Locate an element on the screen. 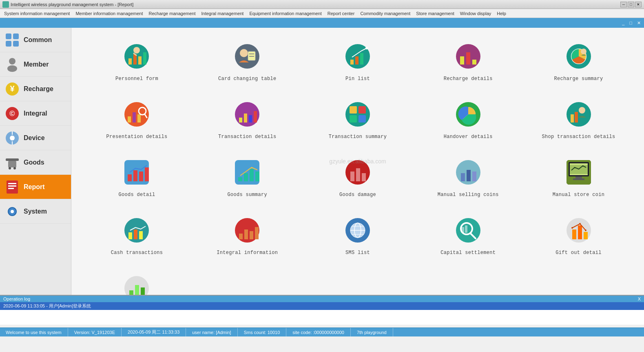  menu-item-help: Help is located at coordinates (502, 13).